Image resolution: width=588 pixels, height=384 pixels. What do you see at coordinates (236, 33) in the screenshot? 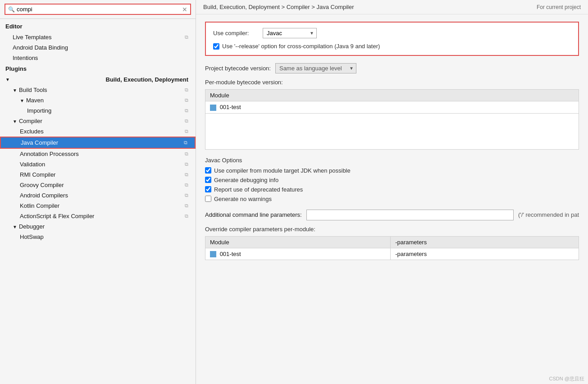
I see `use-compiler-label: Use compiler:` at bounding box center [236, 33].